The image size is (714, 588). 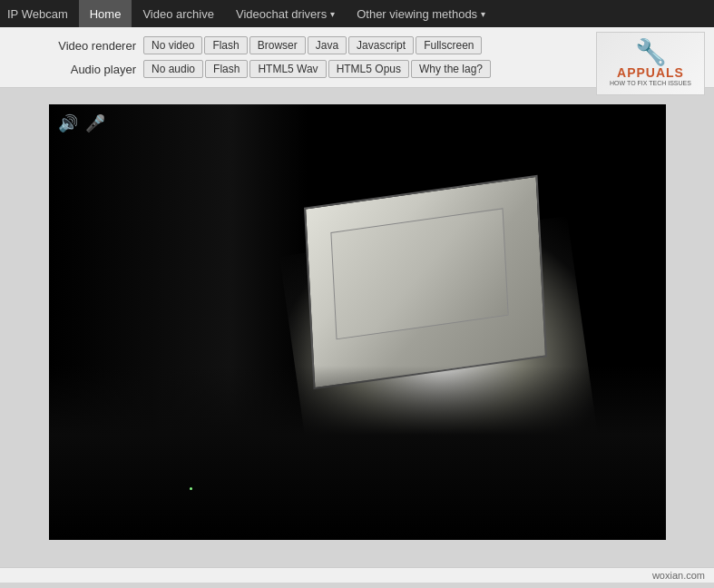 What do you see at coordinates (451, 69) in the screenshot?
I see `btn-why-lag: Why the lag?` at bounding box center [451, 69].